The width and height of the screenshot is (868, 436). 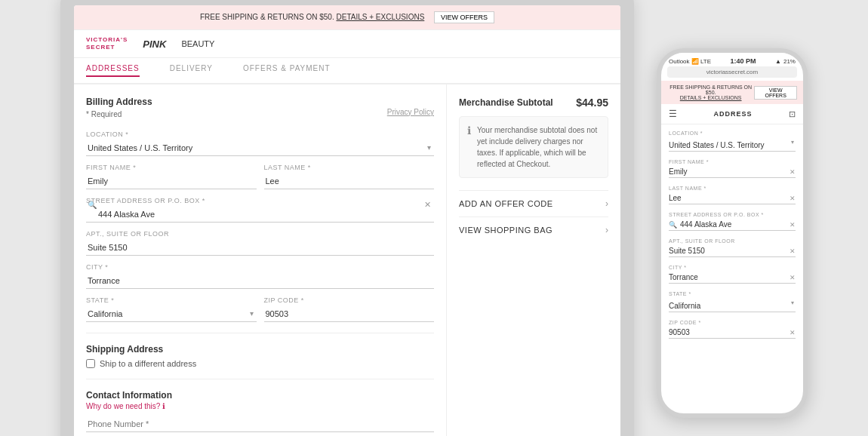 What do you see at coordinates (411, 112) in the screenshot?
I see `privacy-link: Privacy Policy` at bounding box center [411, 112].